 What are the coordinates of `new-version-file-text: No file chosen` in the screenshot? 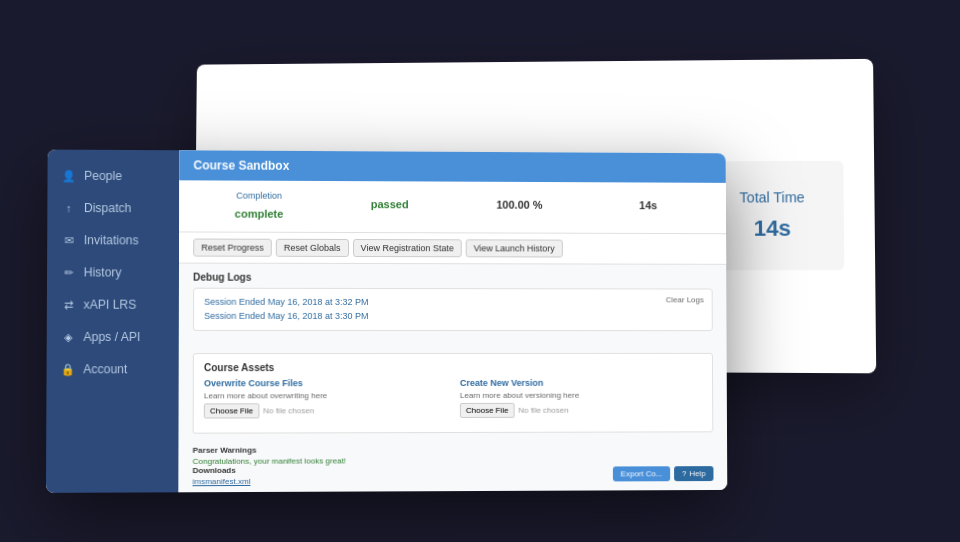 It's located at (543, 410).